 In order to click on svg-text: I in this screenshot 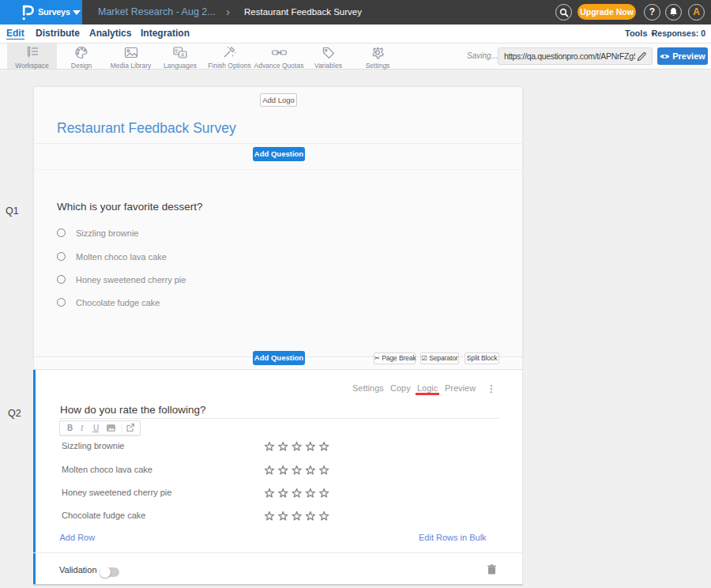, I will do `click(82, 428)`.